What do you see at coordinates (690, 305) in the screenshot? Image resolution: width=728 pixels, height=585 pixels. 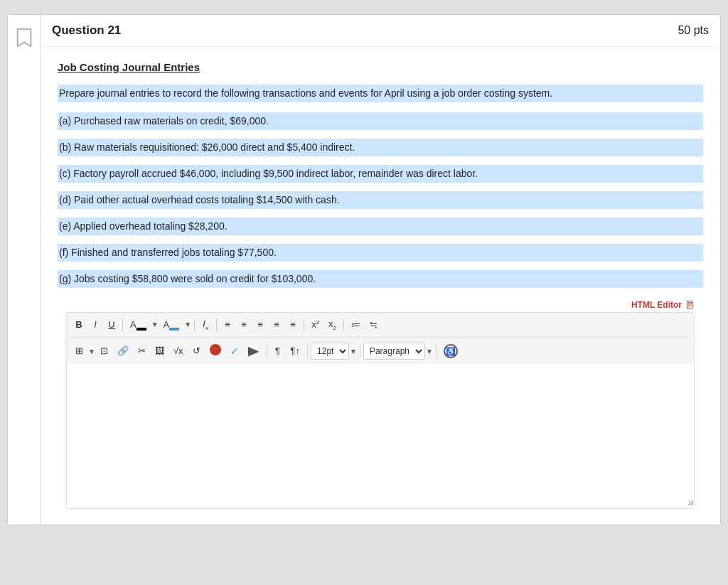 I see `html-editor-icon: 🖹` at bounding box center [690, 305].